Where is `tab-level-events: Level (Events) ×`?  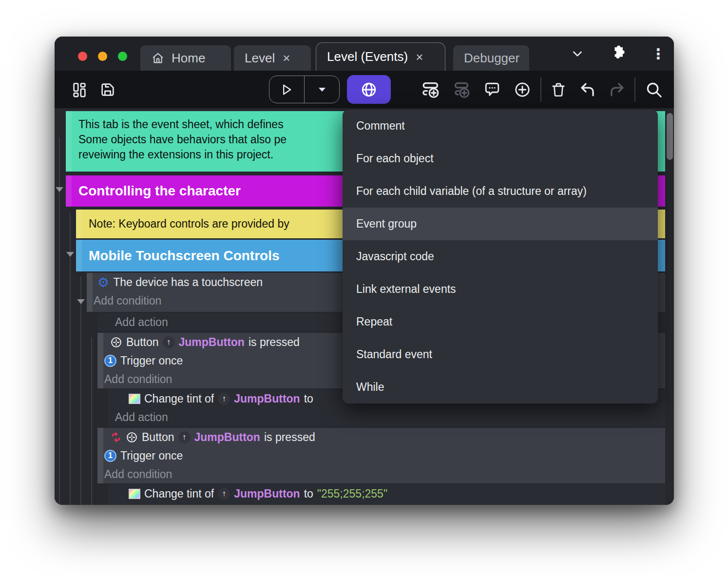
tab-level-events: Level (Events) × is located at coordinates (381, 57).